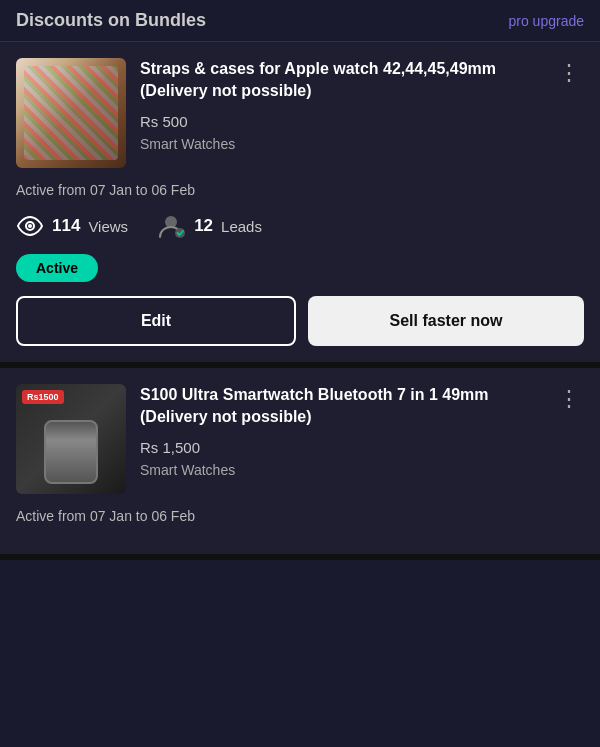  What do you see at coordinates (300, 516) in the screenshot?
I see `active-date-2: Active from 07 Jan to 06 Feb` at bounding box center [300, 516].